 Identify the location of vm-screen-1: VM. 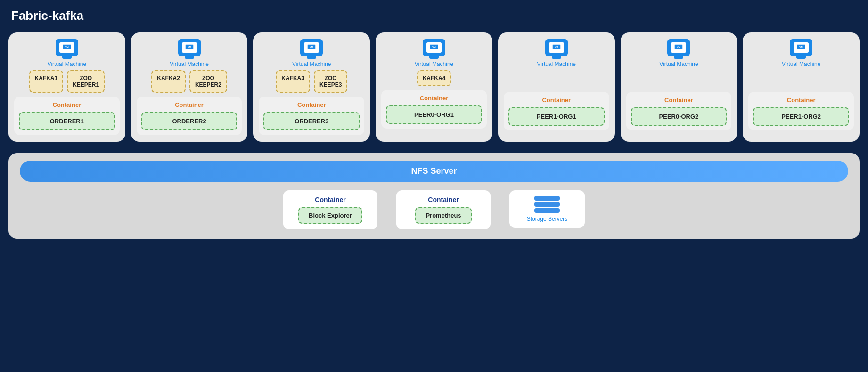
(189, 48).